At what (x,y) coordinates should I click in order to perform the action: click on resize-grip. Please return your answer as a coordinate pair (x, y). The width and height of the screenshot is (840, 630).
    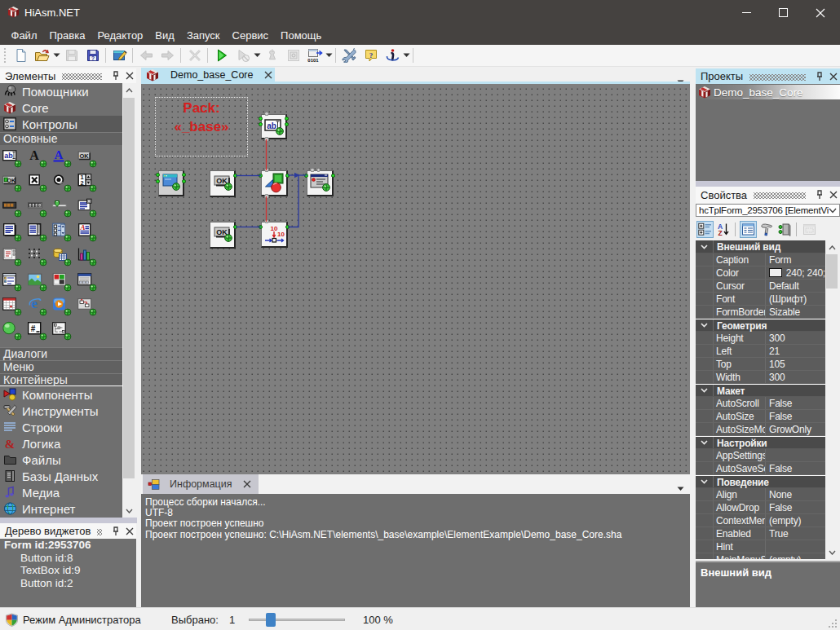
    Looking at the image, I should click on (832, 623).